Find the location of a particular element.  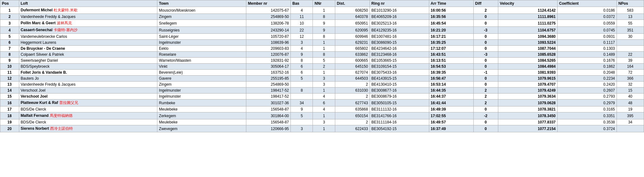

cell-loft: Dufermont Michel 杜夫蒙特.米歇 is located at coordinates (88, 10).